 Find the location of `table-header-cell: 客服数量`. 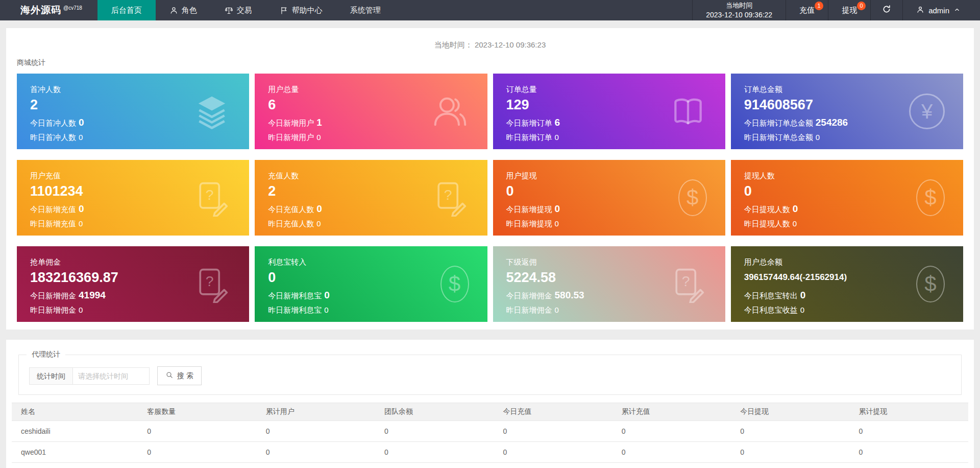

table-header-cell: 客服数量 is located at coordinates (197, 412).